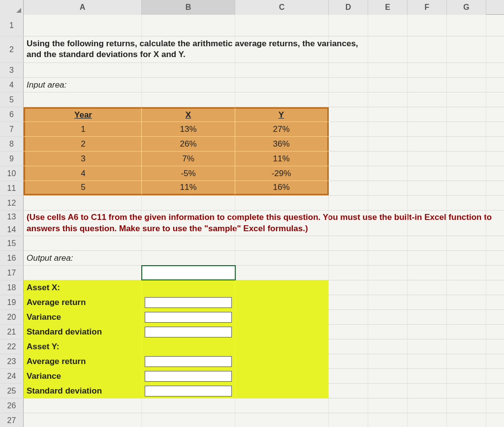 This screenshot has width=504, height=427. Describe the element at coordinates (348, 361) in the screenshot. I see `cell-D23` at that location.